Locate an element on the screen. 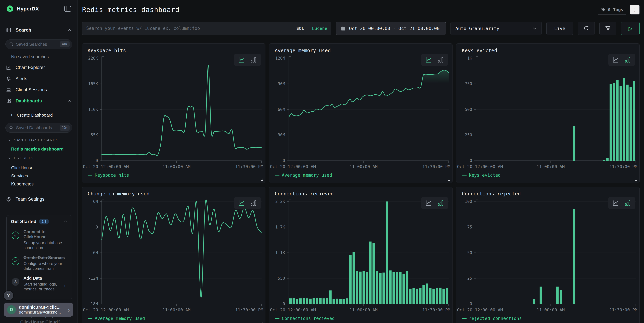 Image resolution: width=644 pixels, height=323 pixels. event-search-input is located at coordinates (206, 28).